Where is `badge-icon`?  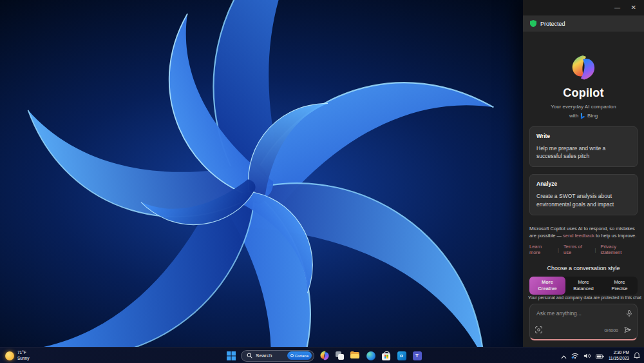 badge-icon is located at coordinates (292, 356).